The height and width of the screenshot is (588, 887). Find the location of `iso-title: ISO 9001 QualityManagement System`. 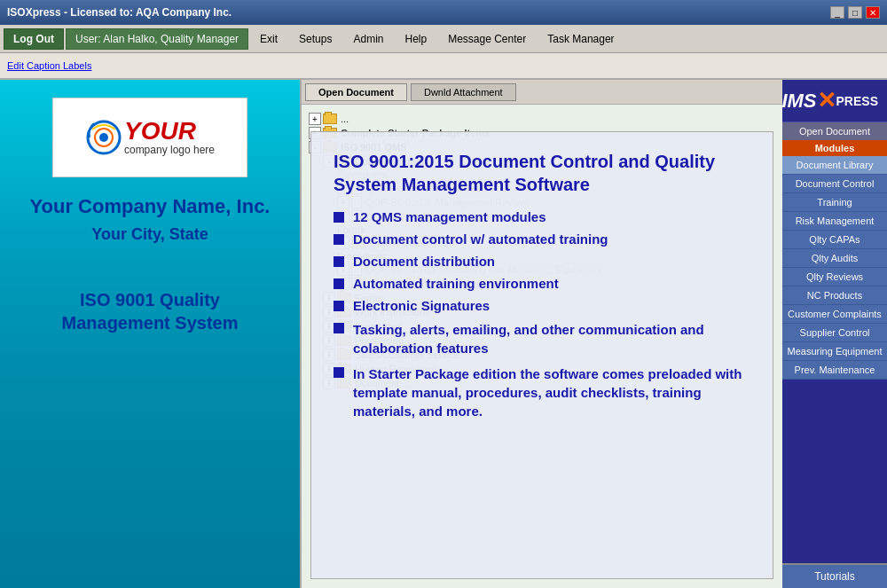

iso-title: ISO 9001 QualityManagement System is located at coordinates (151, 311).